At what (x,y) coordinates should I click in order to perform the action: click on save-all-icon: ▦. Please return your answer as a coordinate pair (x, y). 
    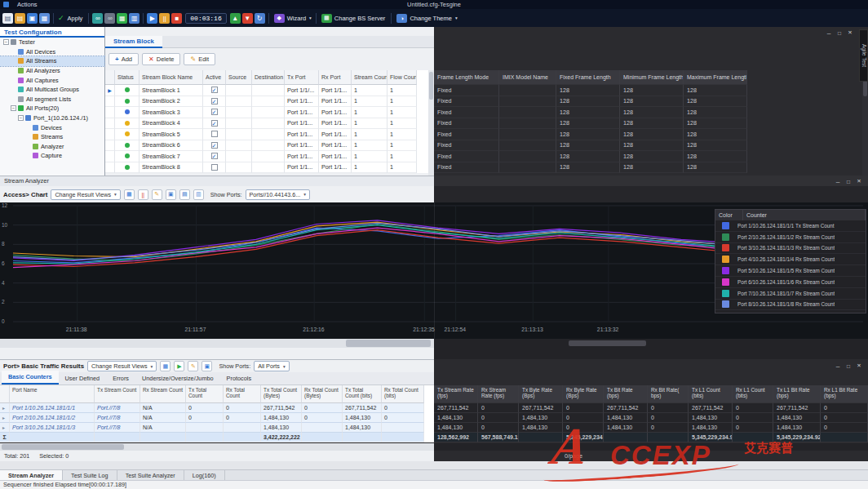
    Looking at the image, I should click on (44, 18).